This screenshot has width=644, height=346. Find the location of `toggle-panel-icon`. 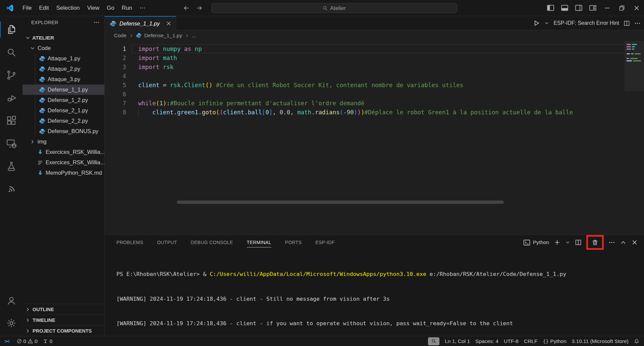

toggle-panel-icon is located at coordinates (565, 8).